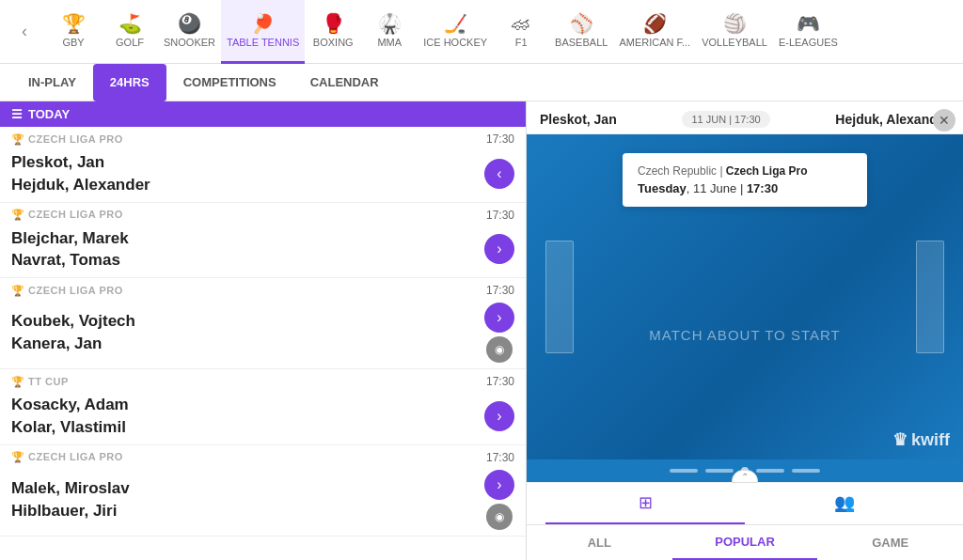 The image size is (963, 560). Describe the element at coordinates (49, 115) in the screenshot. I see `today-label: TODAY` at that location.